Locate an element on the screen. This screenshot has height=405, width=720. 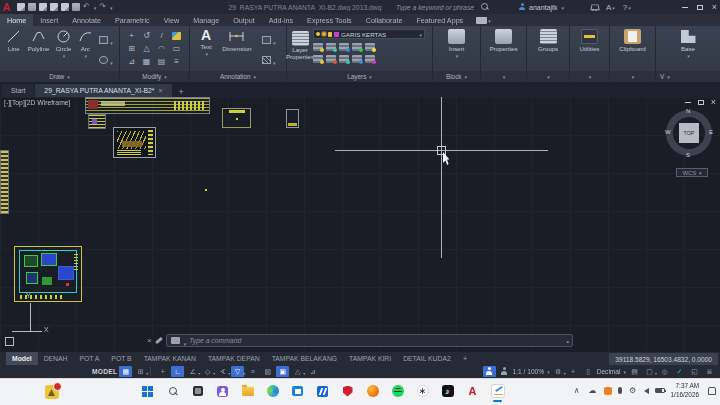
tray-settings-icon: ⚙ is located at coordinates (633, 390).